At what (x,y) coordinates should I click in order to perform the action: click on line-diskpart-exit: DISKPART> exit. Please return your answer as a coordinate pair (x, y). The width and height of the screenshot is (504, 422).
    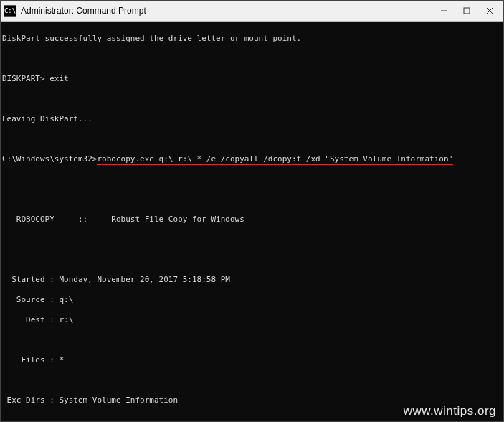
    Looking at the image, I should click on (251, 79).